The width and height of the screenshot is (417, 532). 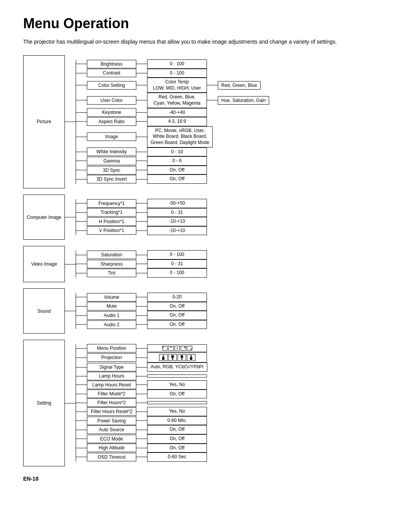 I want to click on item-name: Image, so click(x=112, y=137).